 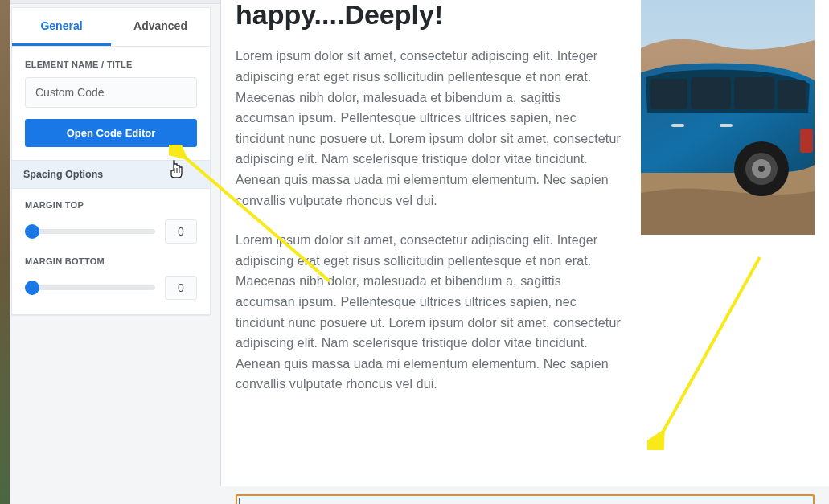 I want to click on margin-top-value: 0, so click(x=181, y=232).